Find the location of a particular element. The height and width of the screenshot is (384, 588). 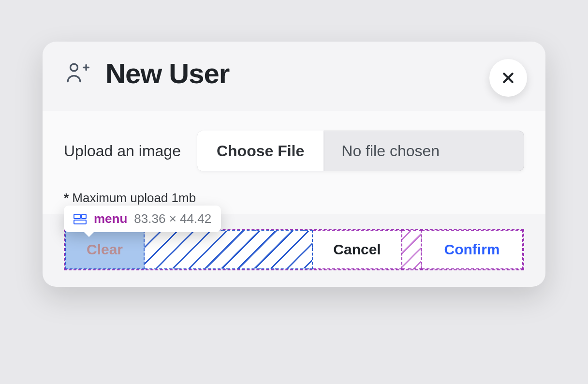

upload-label: Upload an image is located at coordinates (122, 151).